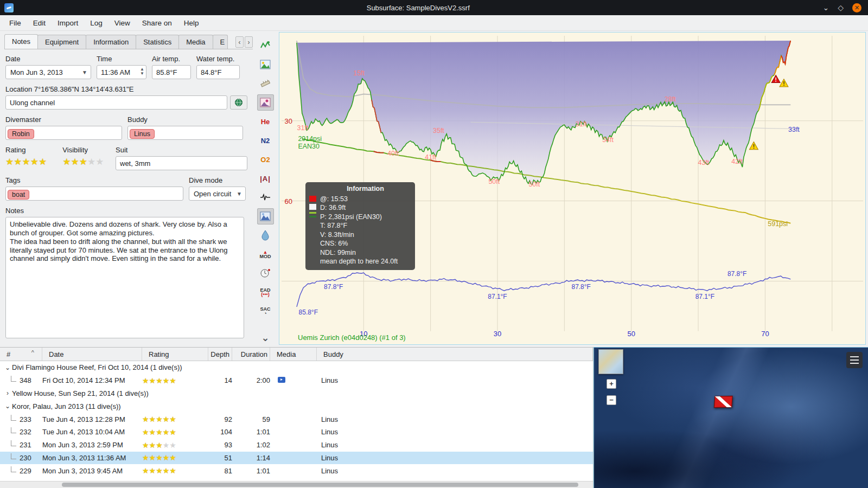 The height and width of the screenshot is (488, 868). What do you see at coordinates (266, 311) in the screenshot?
I see `sac-button: SAC ◔` at bounding box center [266, 311].